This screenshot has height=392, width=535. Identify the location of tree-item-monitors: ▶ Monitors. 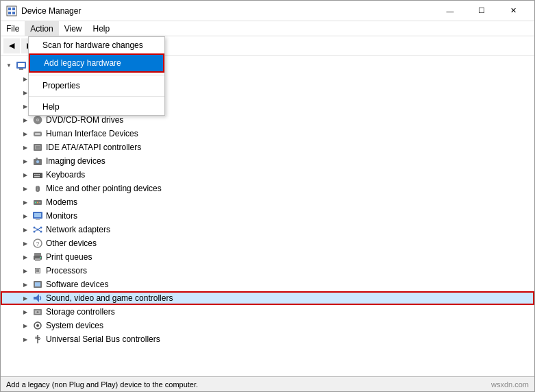
(267, 216).